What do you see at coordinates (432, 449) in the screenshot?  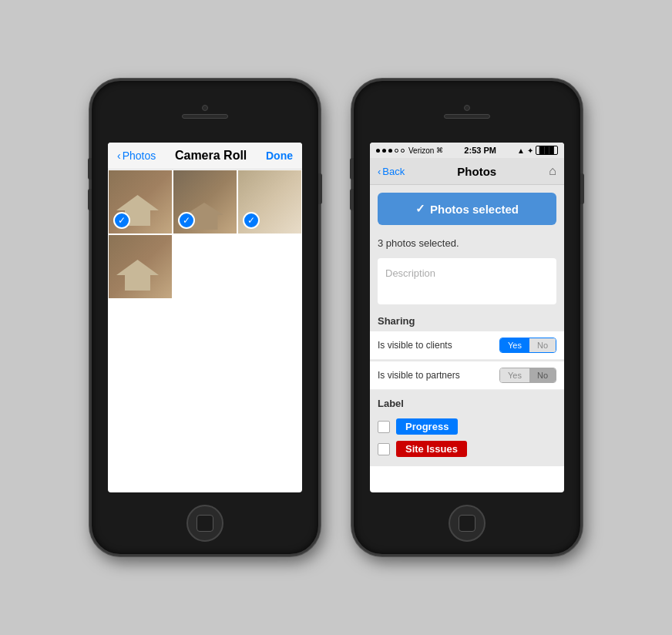 I see `site-badge: Site Issues` at bounding box center [432, 449].